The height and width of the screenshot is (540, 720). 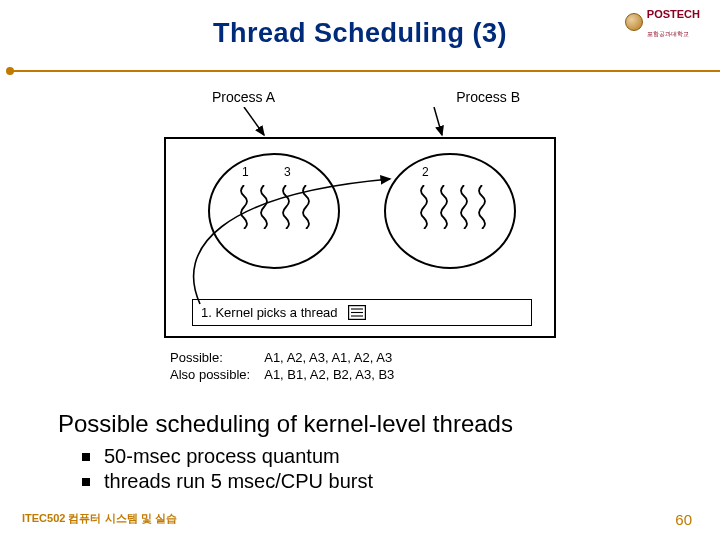 What do you see at coordinates (270, 312) in the screenshot?
I see `kernel-caption-text: 1. Kernel picks a thread` at bounding box center [270, 312].